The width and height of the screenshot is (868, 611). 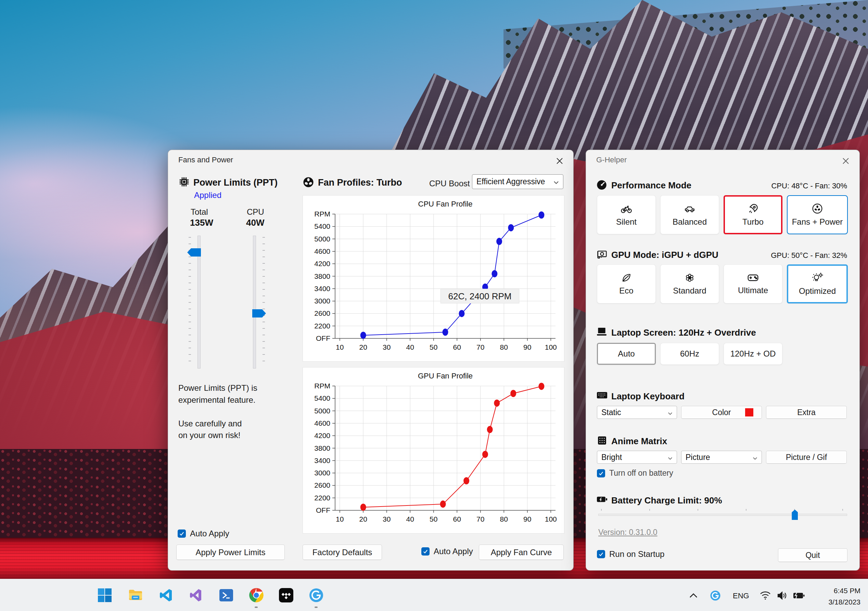 What do you see at coordinates (457, 519) in the screenshot?
I see `svg-text: 60` at bounding box center [457, 519].